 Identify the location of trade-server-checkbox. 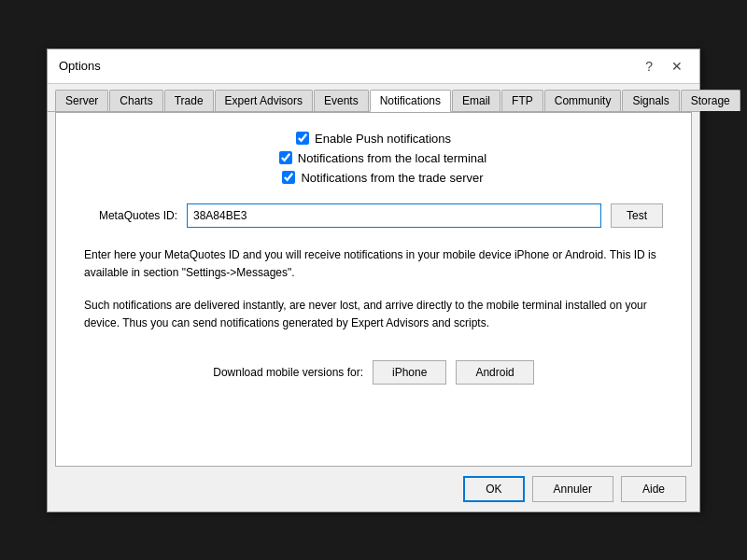
(289, 177).